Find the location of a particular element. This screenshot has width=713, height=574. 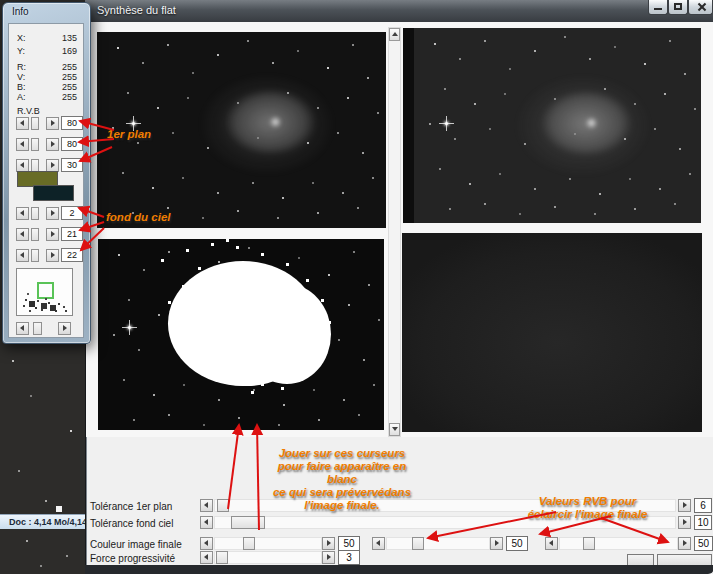

bg-v-thumb is located at coordinates (35, 234).